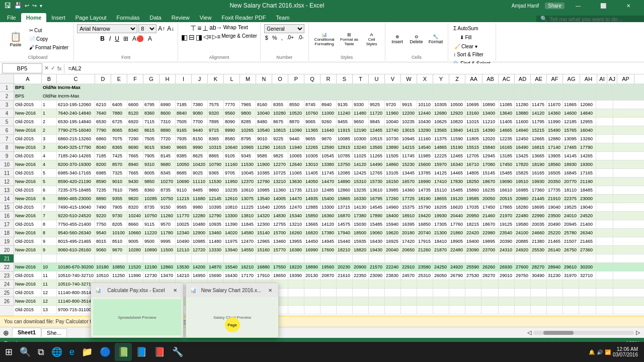  Describe the element at coordinates (393, 216) in the screenshot. I see `cell: 18400` at that location.